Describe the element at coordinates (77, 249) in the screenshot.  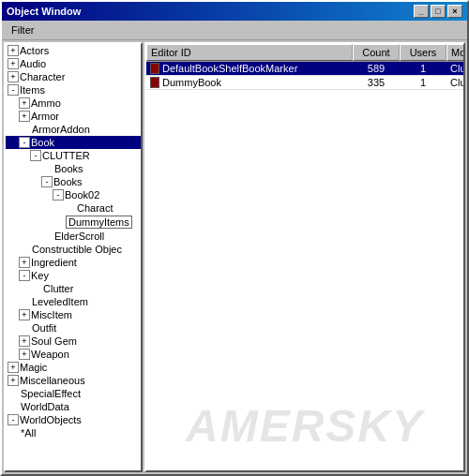
I see `tree-label-constructible: Constructible Objec` at that location.